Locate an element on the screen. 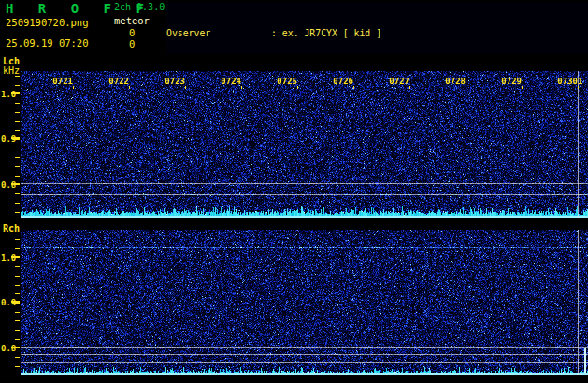 The height and width of the screenshot is (383, 588). time-label: 0725 is located at coordinates (286, 81).